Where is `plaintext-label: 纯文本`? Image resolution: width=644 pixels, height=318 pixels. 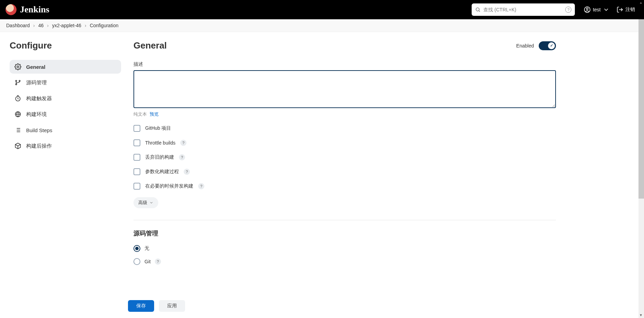 plaintext-label: 纯文本 is located at coordinates (140, 114).